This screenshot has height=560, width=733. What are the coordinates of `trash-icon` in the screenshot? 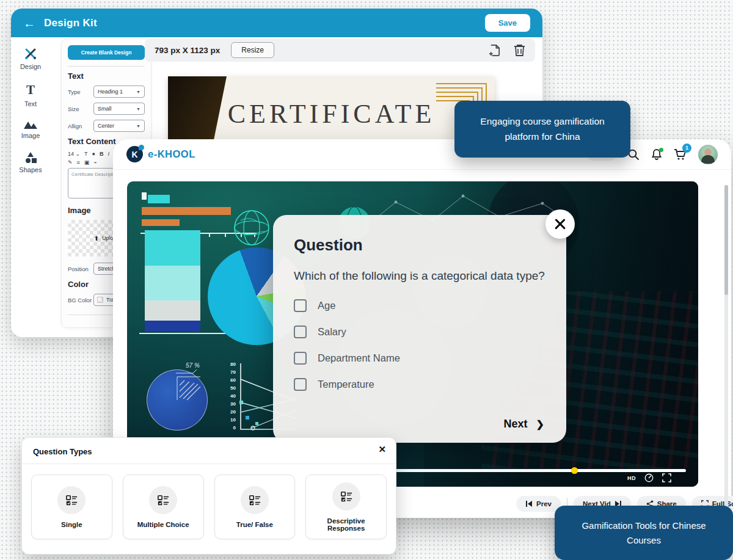 It's located at (519, 50).